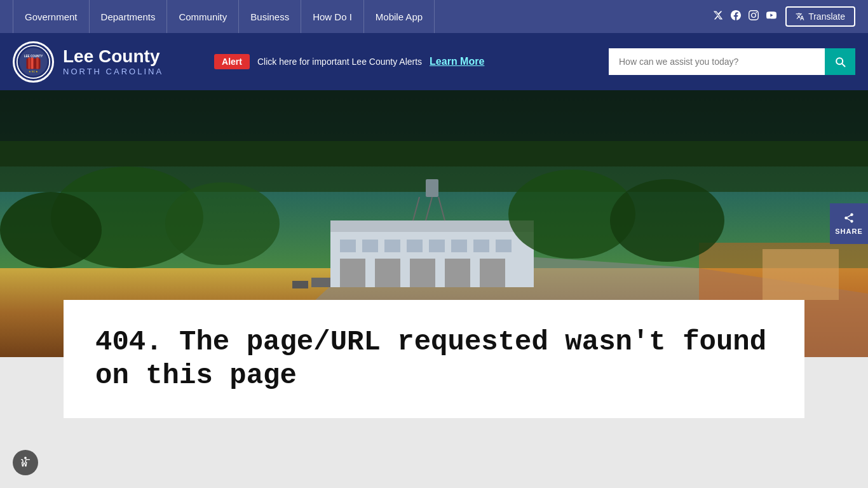 The width and height of the screenshot is (868, 488). What do you see at coordinates (736, 17) in the screenshot?
I see `facebook-icon` at bounding box center [736, 17].